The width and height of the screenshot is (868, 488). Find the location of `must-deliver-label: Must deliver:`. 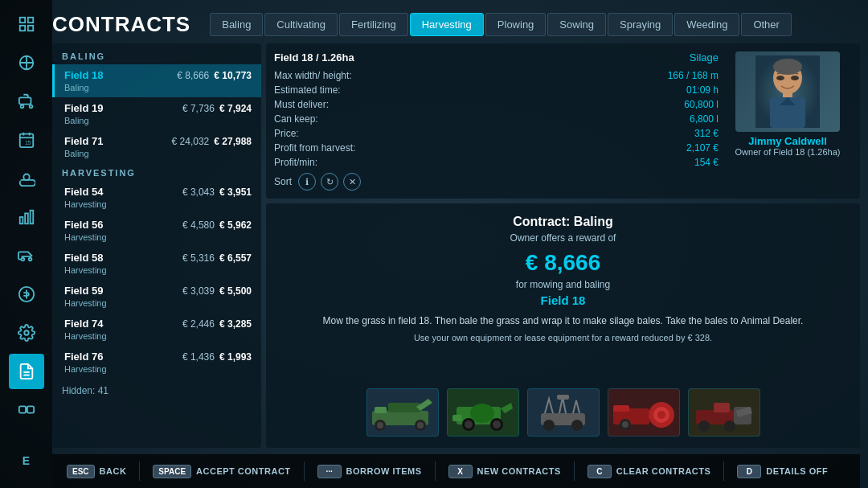

must-deliver-label: Must deliver: is located at coordinates (301, 105).